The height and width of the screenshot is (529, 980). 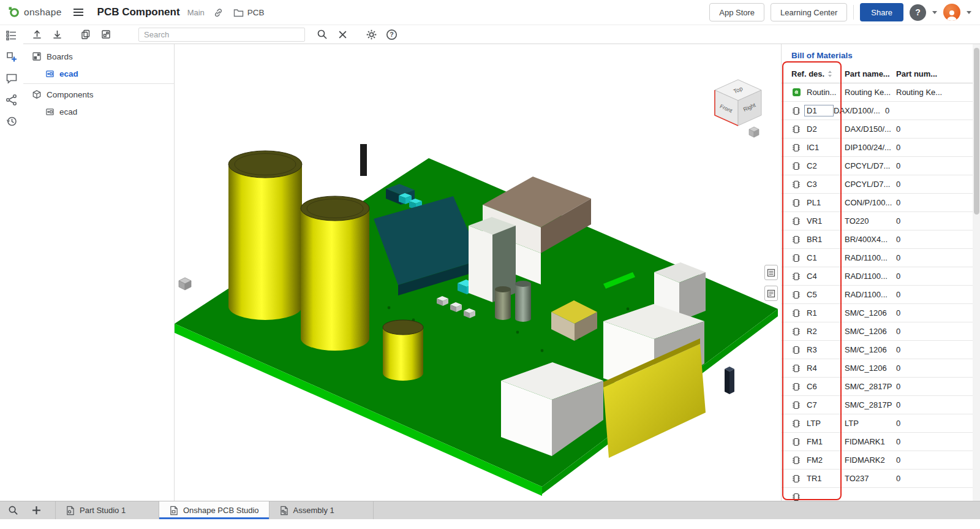 I want to click on copy-icon, so click(x=86, y=34).